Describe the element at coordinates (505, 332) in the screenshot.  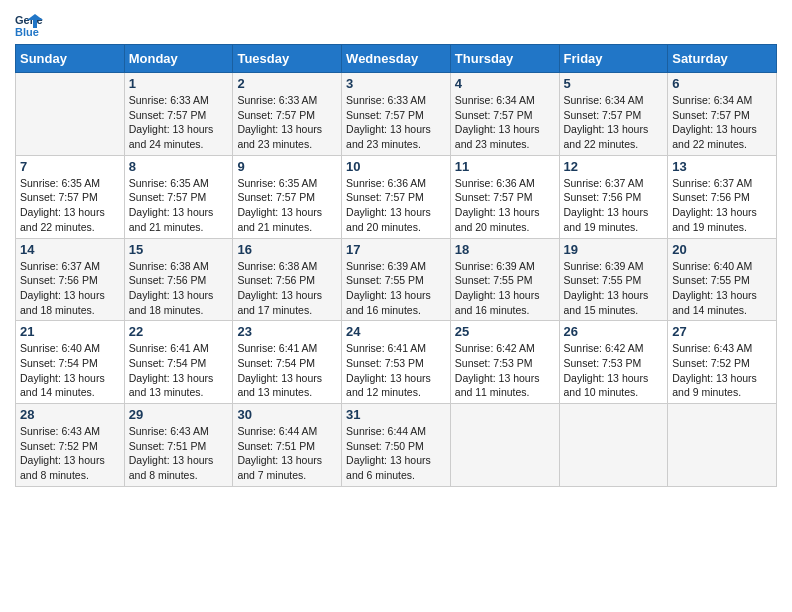
I see `day-number: 25` at that location.